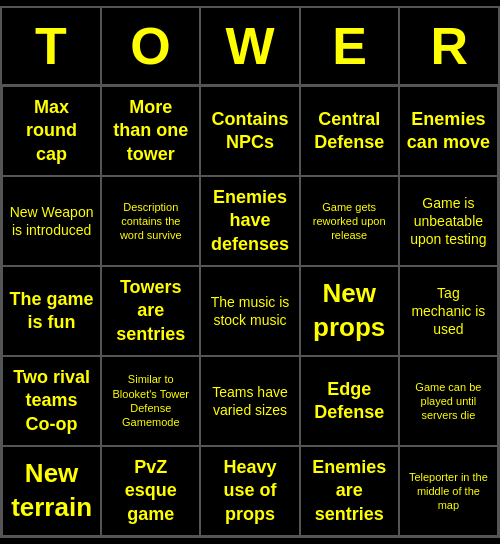  What do you see at coordinates (350, 222) in the screenshot?
I see `cell-text-8: Game gets reworked upon release` at bounding box center [350, 222].